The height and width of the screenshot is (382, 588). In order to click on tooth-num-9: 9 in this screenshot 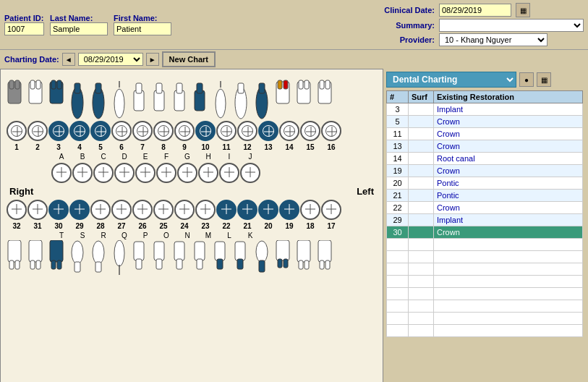, I will do `click(184, 148)`.